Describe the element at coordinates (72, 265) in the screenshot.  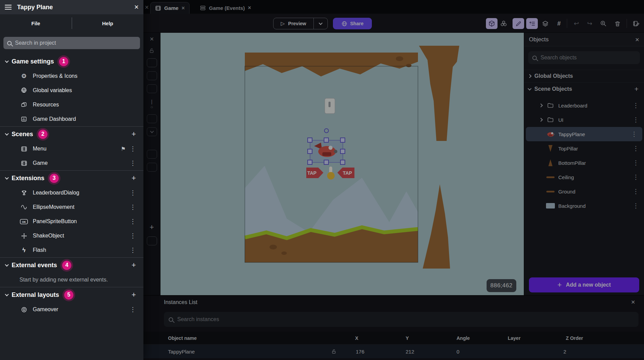
I see `section-external-events: External events 4 +` at that location.